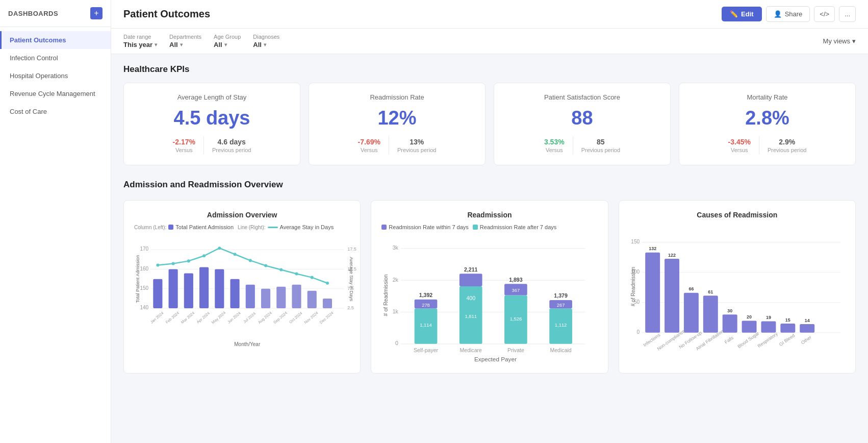 This screenshot has width=868, height=443. Describe the element at coordinates (266, 41) in the screenshot. I see `filter-diagnoses: Diagnoses All ▾` at that location.